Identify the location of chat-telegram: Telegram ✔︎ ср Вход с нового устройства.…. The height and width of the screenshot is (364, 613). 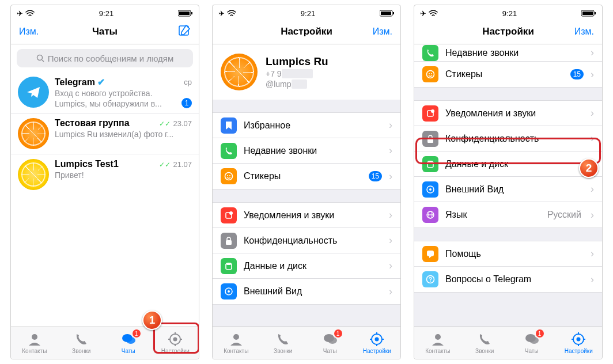
(105, 93).